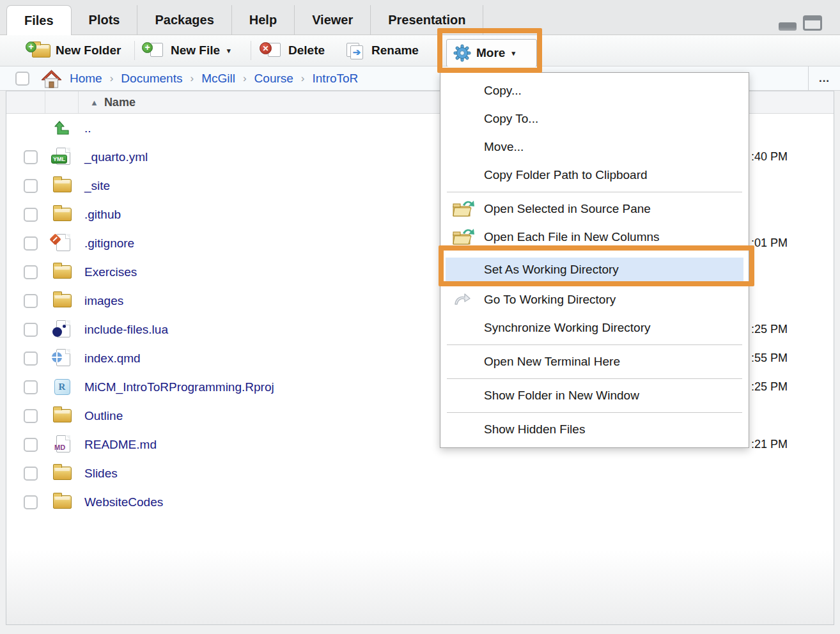 The image size is (840, 634). I want to click on menu-item-label: Open New Terminal Here, so click(552, 362).